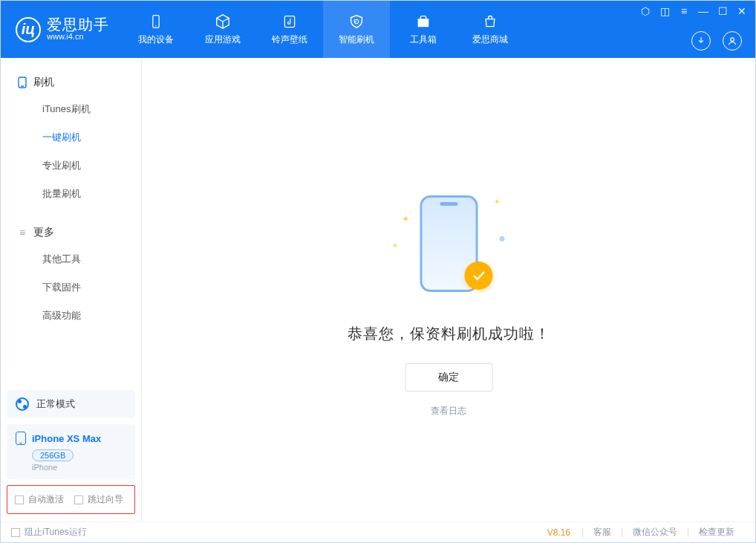 The height and width of the screenshot is (543, 756). Describe the element at coordinates (290, 30) in the screenshot. I see `tab-ringtone-wallpaper: 铃声壁纸` at that location.